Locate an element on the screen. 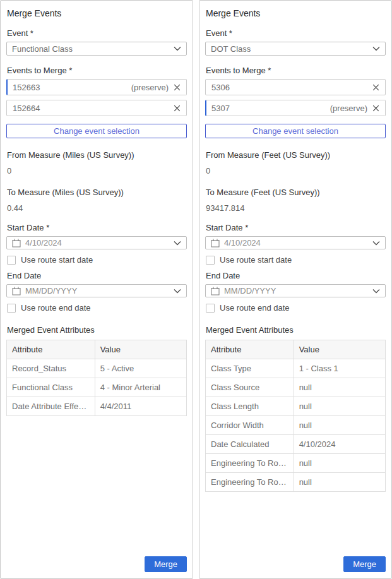 The width and height of the screenshot is (392, 579). events-to-merge-list: 152663 (preserve) 152664 is located at coordinates (97, 97).